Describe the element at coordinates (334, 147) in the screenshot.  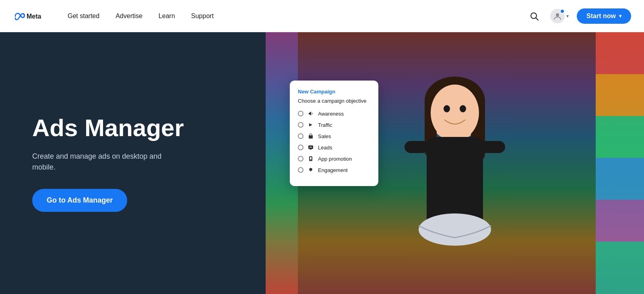
I see `campaign-option-leads: Leads` at that location.